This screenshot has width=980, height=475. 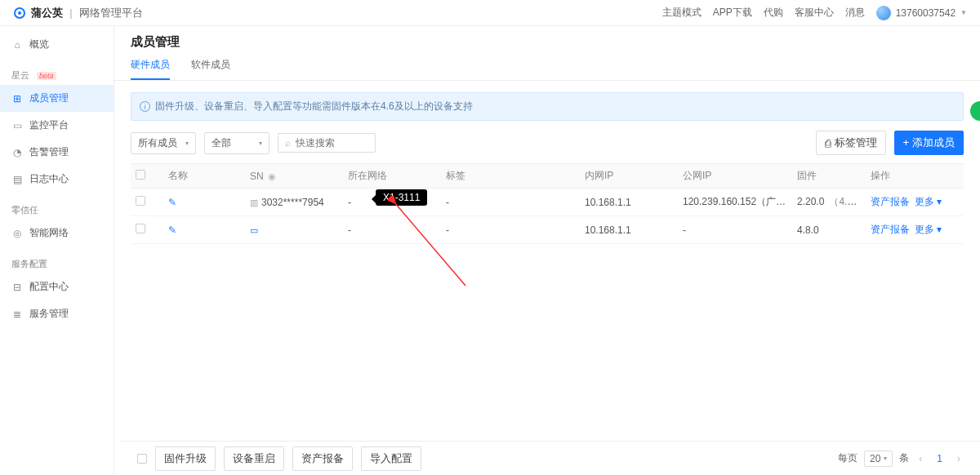 I want to click on btn-import-config: 导入配置, so click(x=391, y=459).